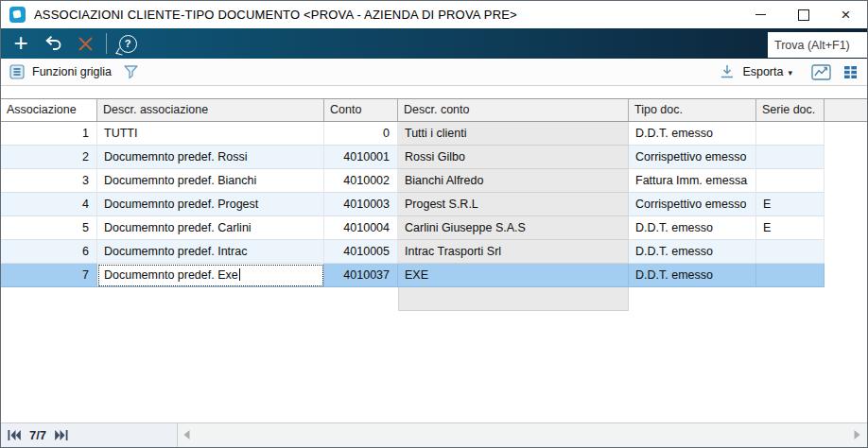  What do you see at coordinates (361, 110) in the screenshot?
I see `column-header-conto: Conto` at bounding box center [361, 110].